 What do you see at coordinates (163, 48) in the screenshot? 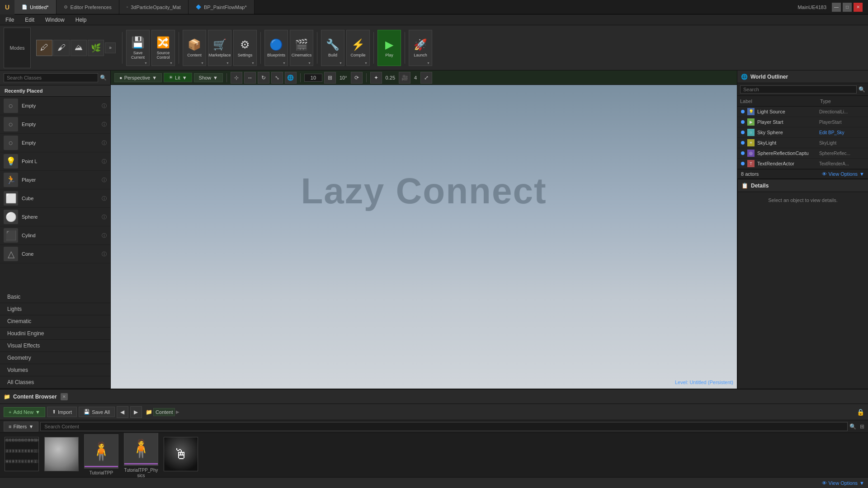
I see `source-control-button: 🔀 Source Control` at bounding box center [163, 48].